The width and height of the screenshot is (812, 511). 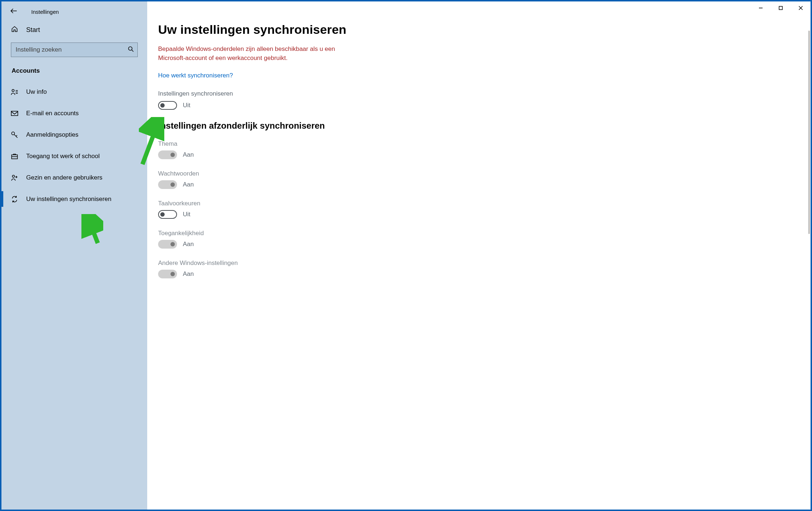 I want to click on sidebar-item-family-users: Gezin en andere gebruikers, so click(x=74, y=177).